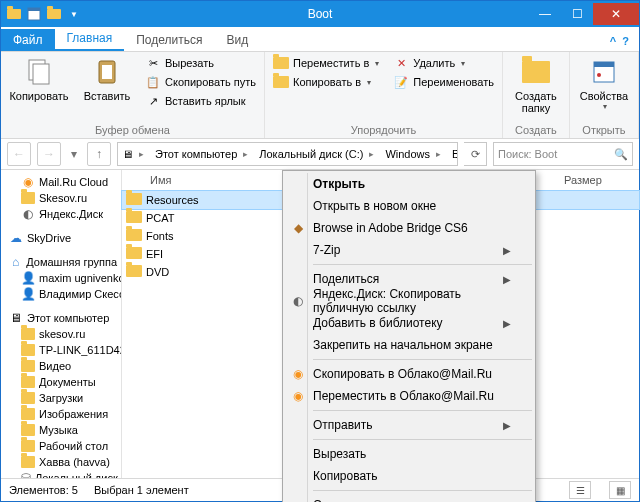  What do you see at coordinates (61, 238) in the screenshot?
I see `tree-skydrive: ☁SkyDrive` at bounding box center [61, 238].